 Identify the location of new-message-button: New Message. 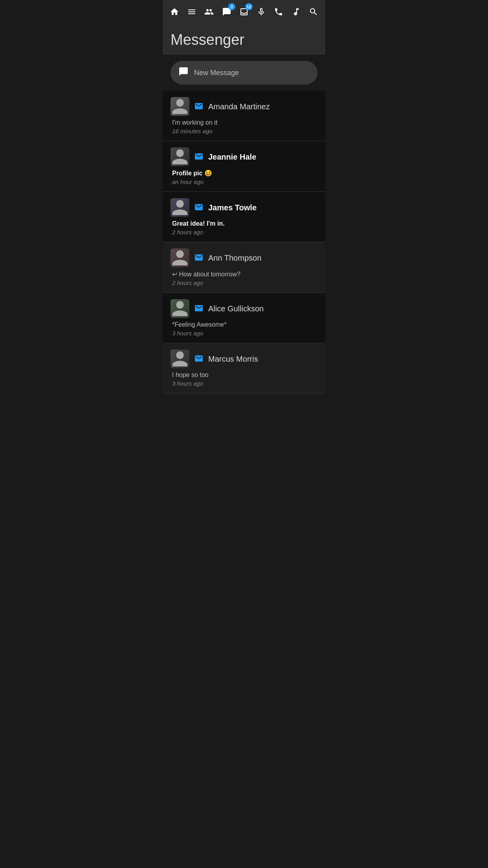
(244, 73).